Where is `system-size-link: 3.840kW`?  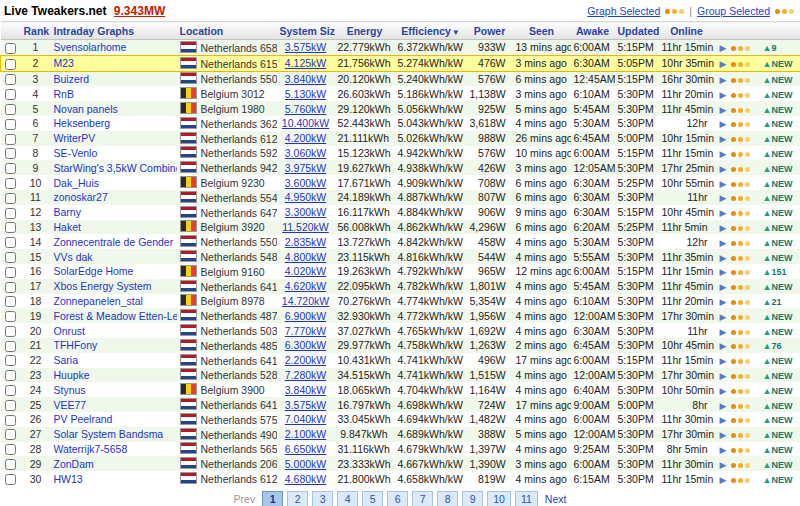 system-size-link: 3.840kW is located at coordinates (306, 390).